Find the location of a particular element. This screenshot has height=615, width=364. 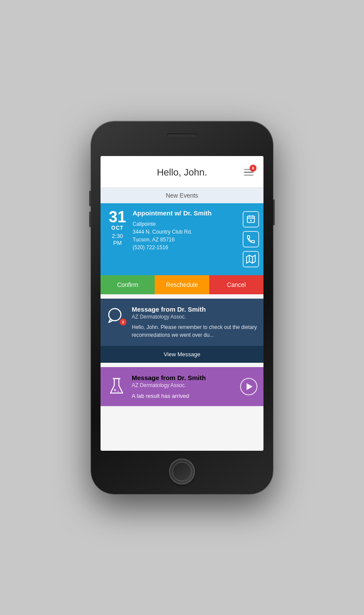

appointment-action-icons is located at coordinates (251, 239).